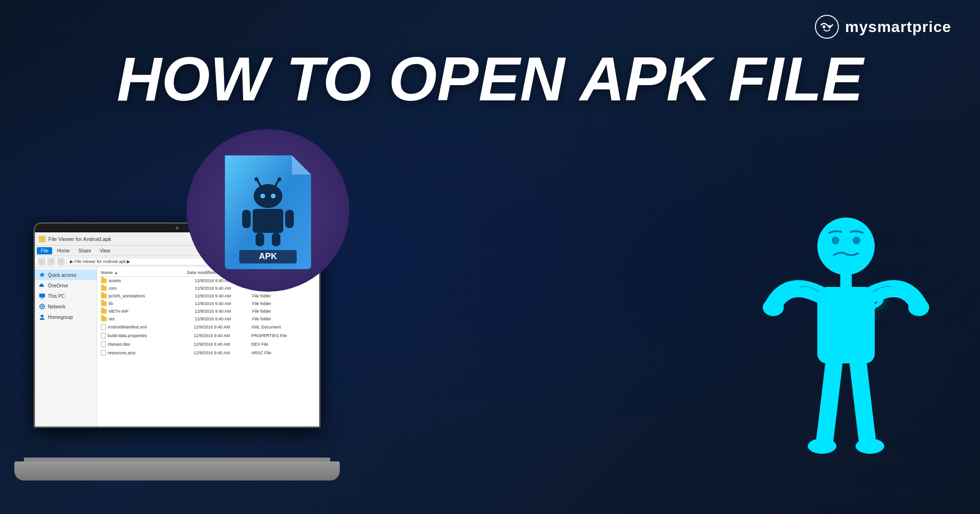 Image resolution: width=980 pixels, height=514 pixels. I want to click on title-bar-folder-icon, so click(42, 239).